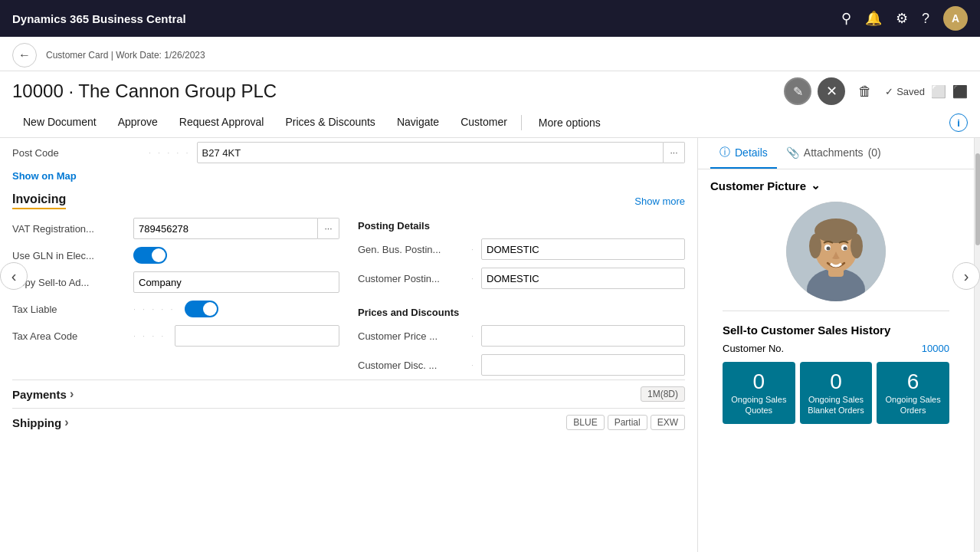 This screenshot has height=552, width=980. What do you see at coordinates (966, 276) in the screenshot?
I see `nav-arrow-right: ›` at bounding box center [966, 276].